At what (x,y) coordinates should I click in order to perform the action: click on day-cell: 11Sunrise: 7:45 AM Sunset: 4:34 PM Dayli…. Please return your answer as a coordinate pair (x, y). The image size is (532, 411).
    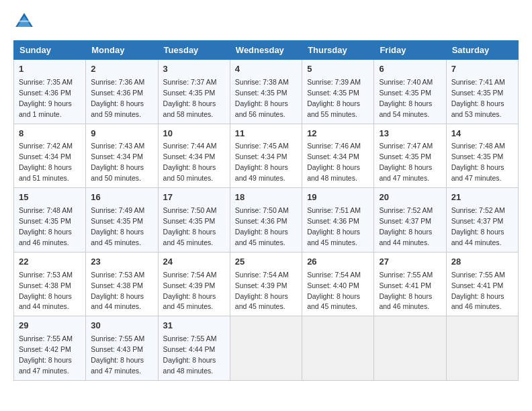
    Looking at the image, I should click on (266, 156).